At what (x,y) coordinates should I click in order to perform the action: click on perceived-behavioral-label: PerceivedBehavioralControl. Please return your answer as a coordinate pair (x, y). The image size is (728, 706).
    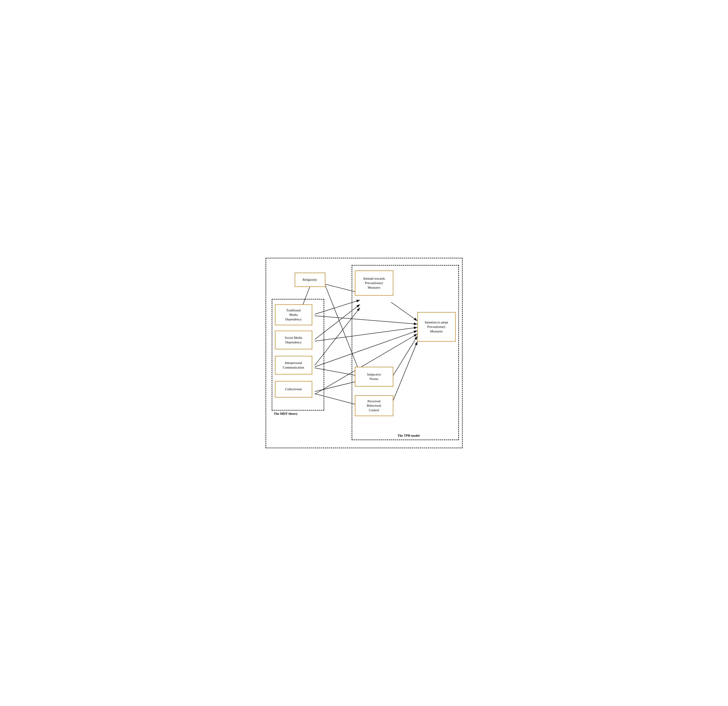
    Looking at the image, I should click on (374, 406).